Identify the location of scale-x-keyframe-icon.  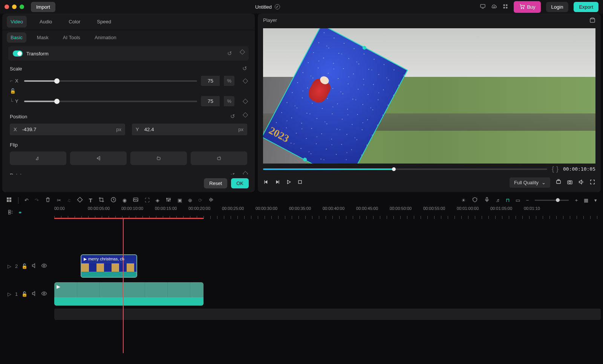
(245, 81).